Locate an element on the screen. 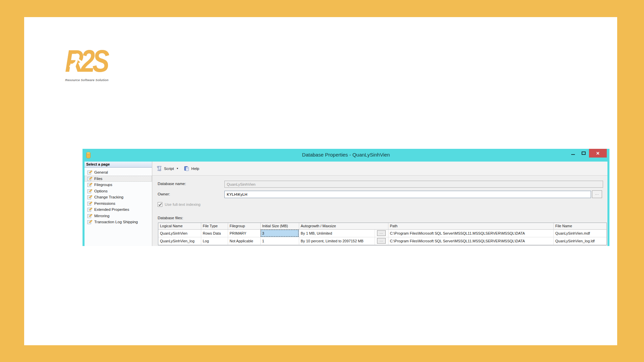 Image resolution: width=644 pixels, height=362 pixels. cell-filegroup: Not Applicable is located at coordinates (244, 241).